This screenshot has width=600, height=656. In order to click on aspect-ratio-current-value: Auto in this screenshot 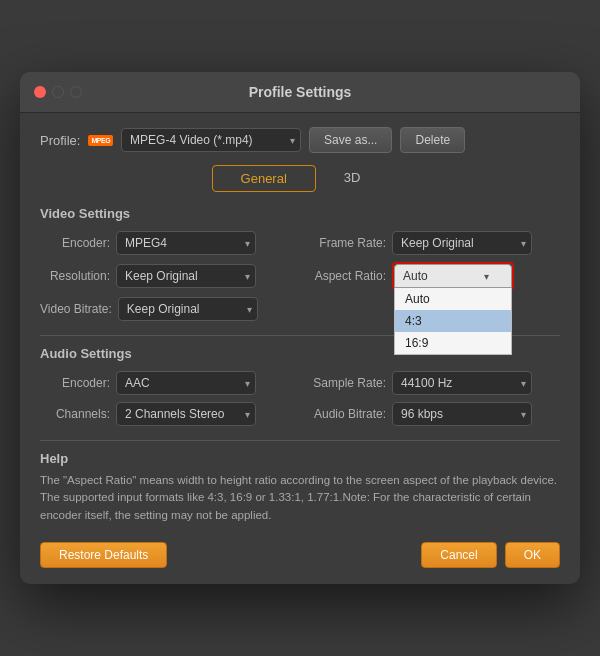, I will do `click(416, 276)`.